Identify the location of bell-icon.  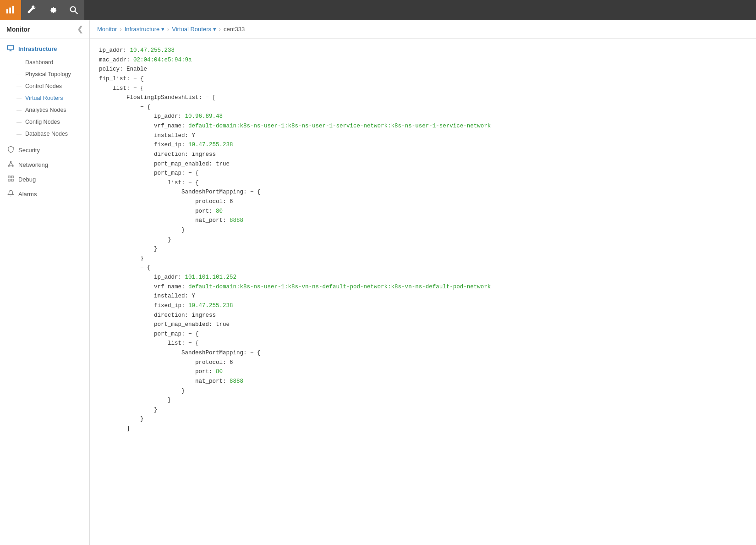
(11, 194).